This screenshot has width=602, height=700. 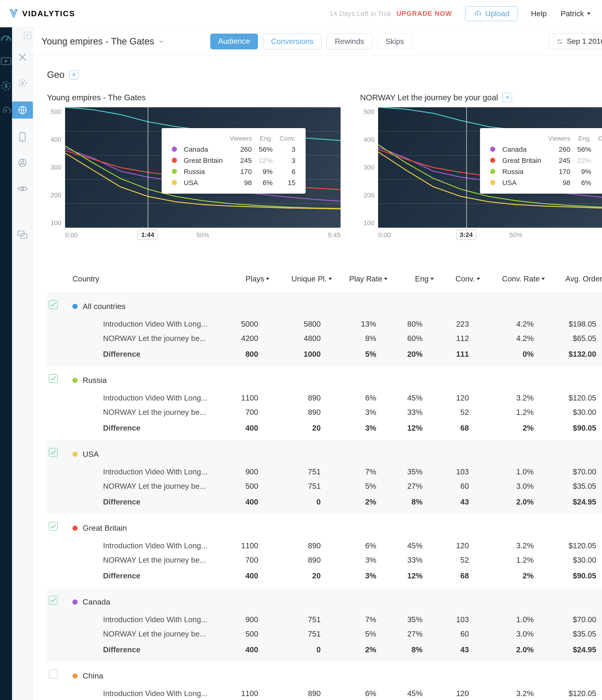 What do you see at coordinates (22, 57) in the screenshot?
I see `sub-nav-compare-icon` at bounding box center [22, 57].